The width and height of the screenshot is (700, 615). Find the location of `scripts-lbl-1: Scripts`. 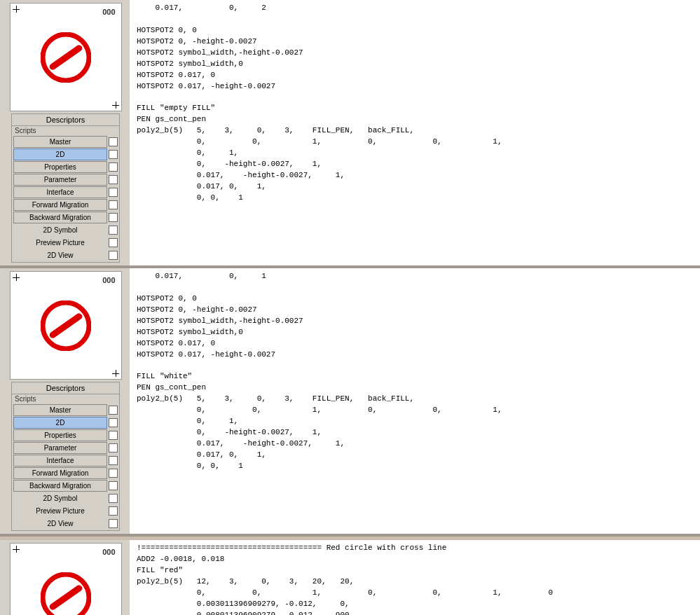

scripts-lbl-1: Scripts is located at coordinates (66, 130).